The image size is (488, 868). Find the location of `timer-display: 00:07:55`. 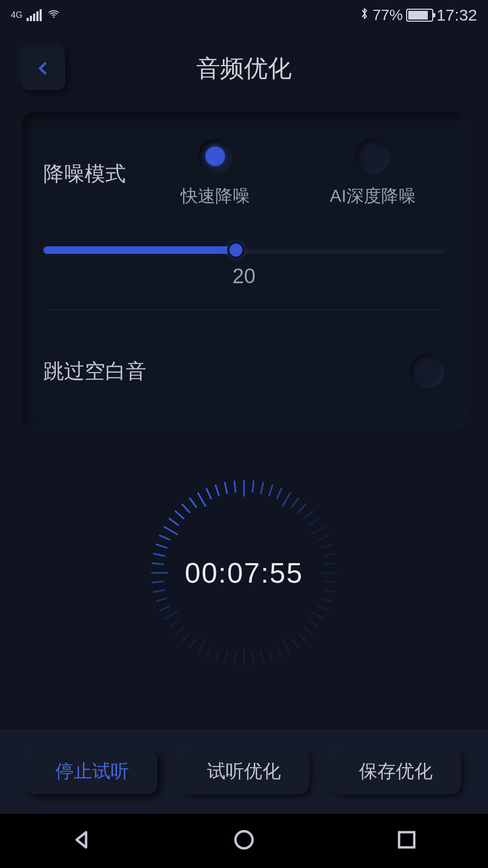

timer-display: 00:07:55 is located at coordinates (244, 573).